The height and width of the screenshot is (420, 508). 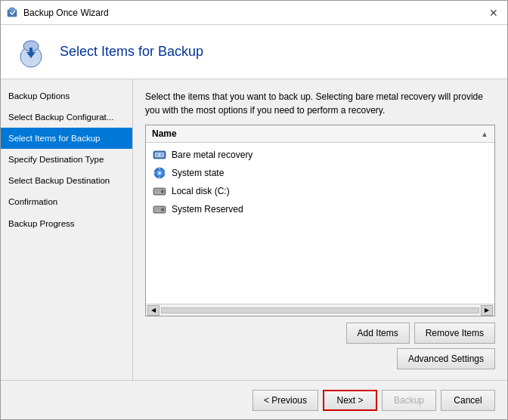 What do you see at coordinates (321, 209) in the screenshot?
I see `list-item: System Reserved` at bounding box center [321, 209].